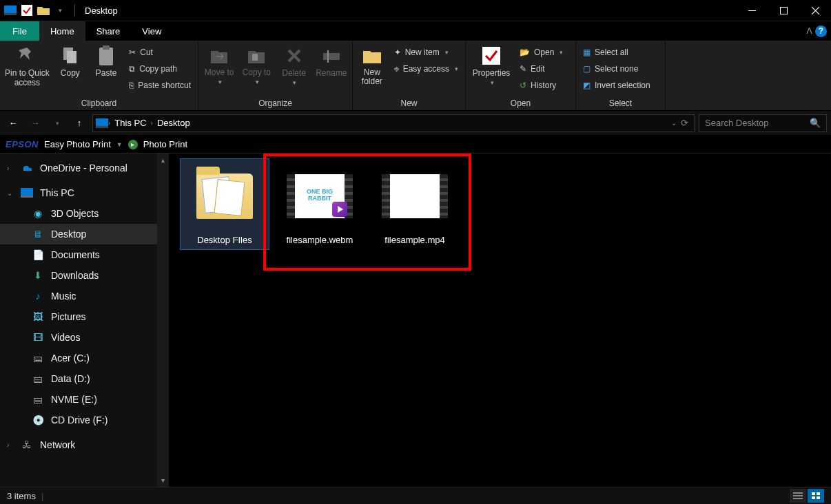  I want to click on search-input: Search Desktop 🔍, so click(763, 123).